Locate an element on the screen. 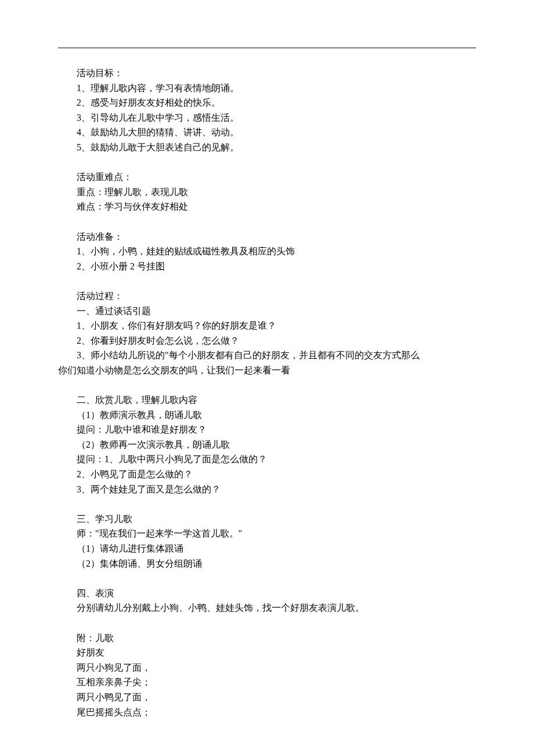 The width and height of the screenshot is (534, 756). goals-item: 4、鼓励幼儿大胆的猜猜、讲讲、动动。 is located at coordinates (267, 132).